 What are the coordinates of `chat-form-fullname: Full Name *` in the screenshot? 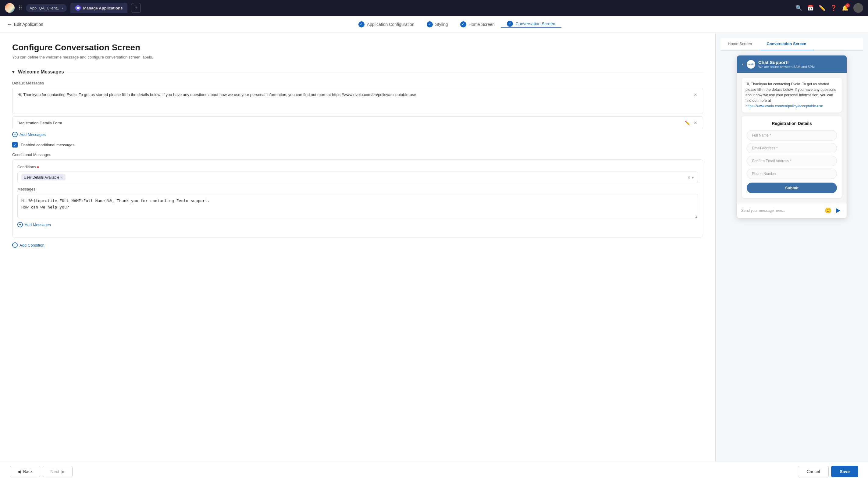 It's located at (792, 136).